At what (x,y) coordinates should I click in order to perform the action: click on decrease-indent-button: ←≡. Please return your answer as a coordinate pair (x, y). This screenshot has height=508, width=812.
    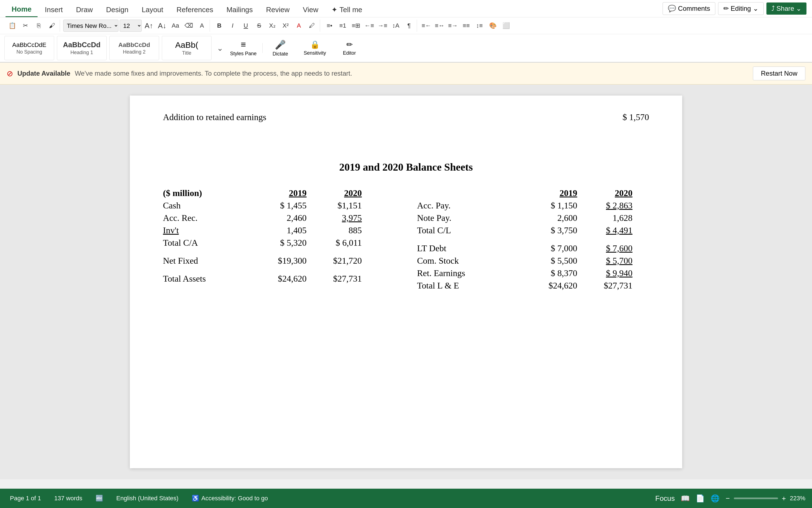
    Looking at the image, I should click on (369, 26).